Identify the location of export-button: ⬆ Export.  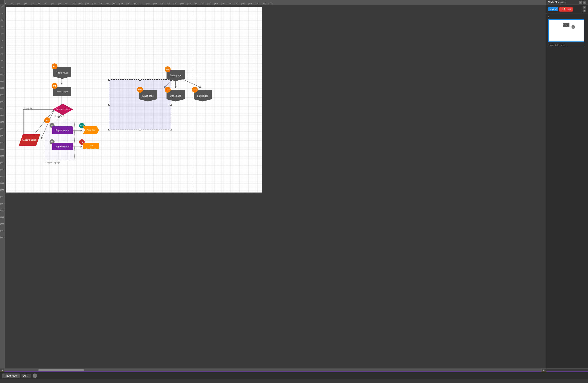
(566, 9).